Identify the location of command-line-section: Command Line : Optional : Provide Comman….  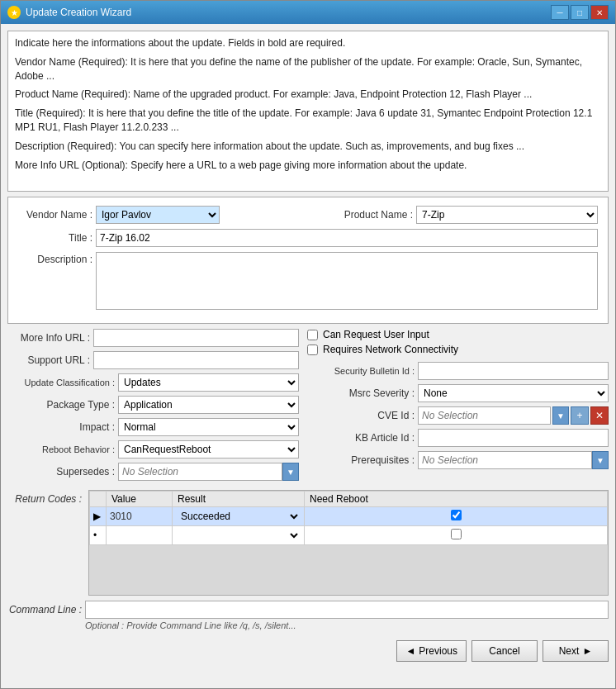
(308, 615).